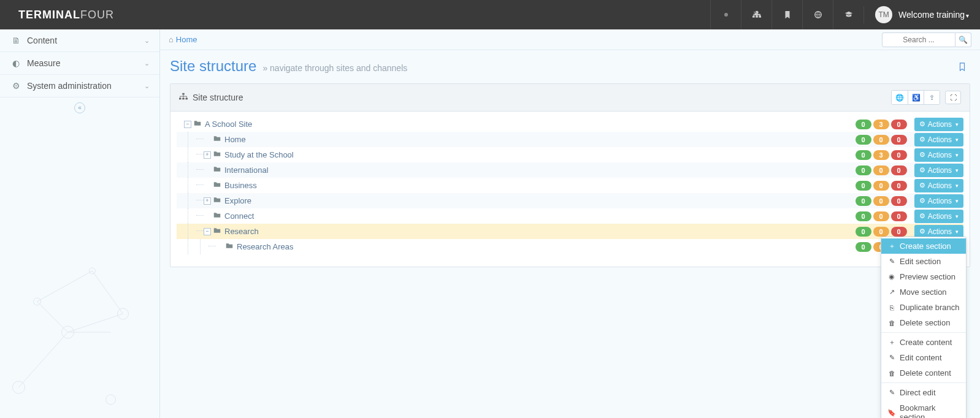 The height and width of the screenshot is (418, 980). What do you see at coordinates (892, 261) in the screenshot?
I see `menu-item-icon: ✎` at bounding box center [892, 261].